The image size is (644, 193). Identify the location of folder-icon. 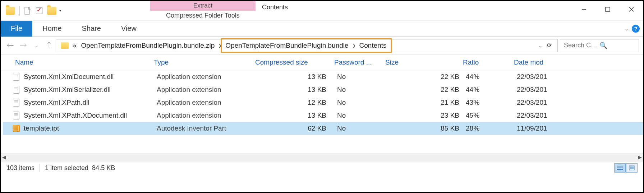
(65, 46).